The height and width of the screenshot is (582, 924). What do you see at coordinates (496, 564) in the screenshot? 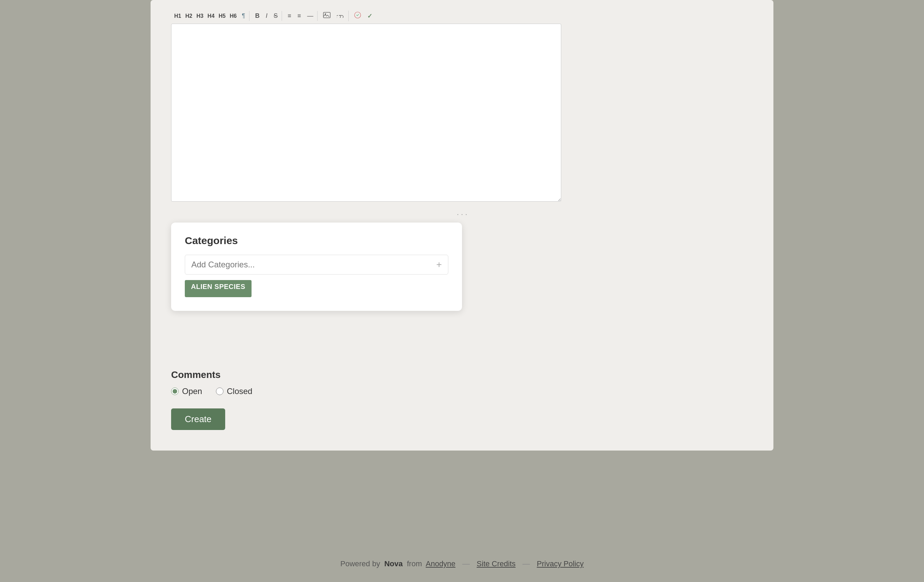
I see `site-credits-link: Site Credits` at bounding box center [496, 564].